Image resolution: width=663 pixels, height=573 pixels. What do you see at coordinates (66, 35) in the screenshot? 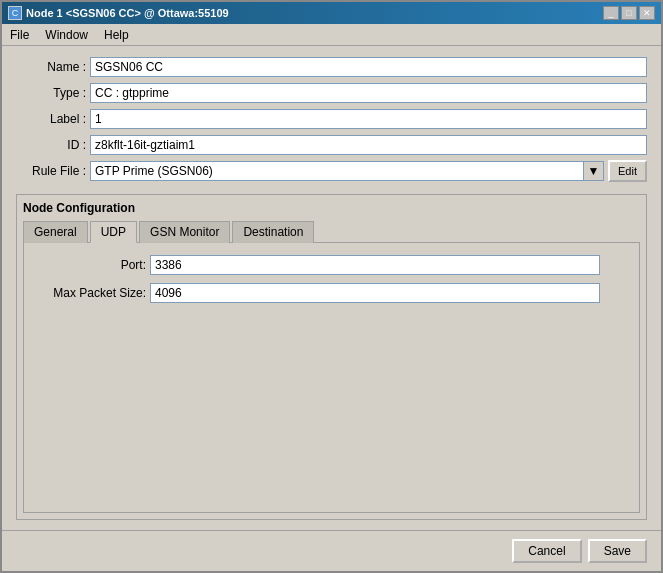
I see `menu-window: Window` at bounding box center [66, 35].